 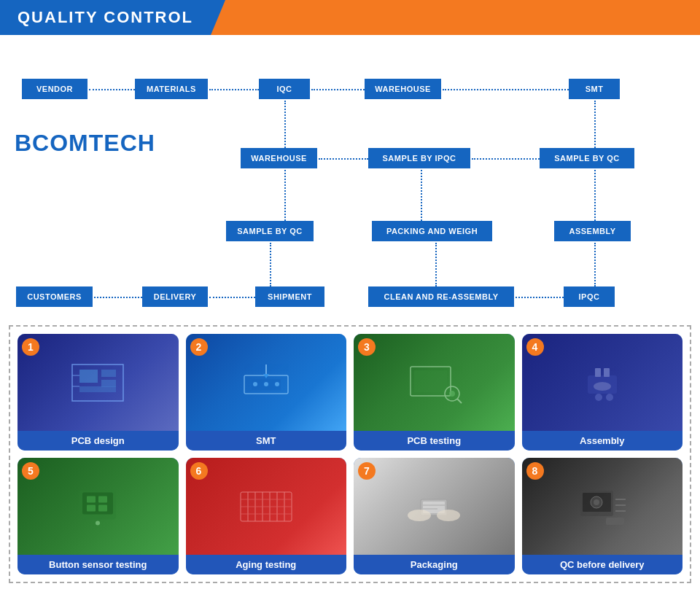 What do you see at coordinates (267, 440) in the screenshot?
I see `photo-label-2: SMT` at bounding box center [267, 440].